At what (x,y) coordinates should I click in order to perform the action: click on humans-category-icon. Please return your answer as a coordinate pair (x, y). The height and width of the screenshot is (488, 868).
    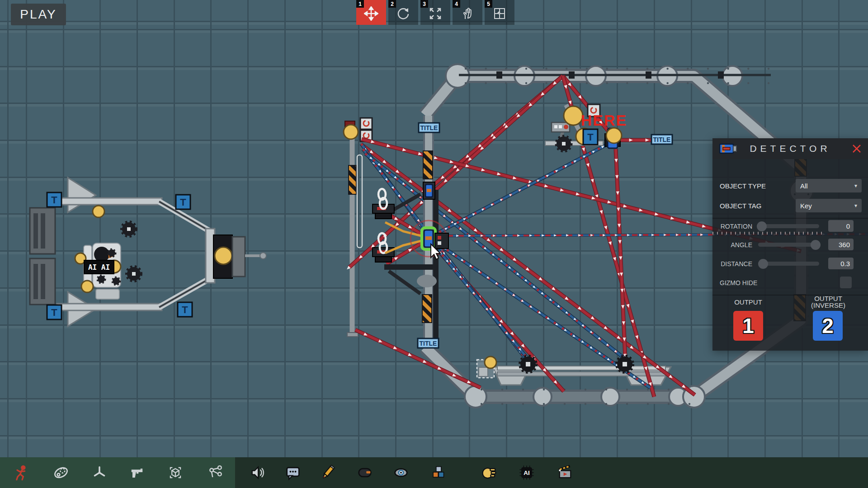
    Looking at the image, I should click on (22, 473).